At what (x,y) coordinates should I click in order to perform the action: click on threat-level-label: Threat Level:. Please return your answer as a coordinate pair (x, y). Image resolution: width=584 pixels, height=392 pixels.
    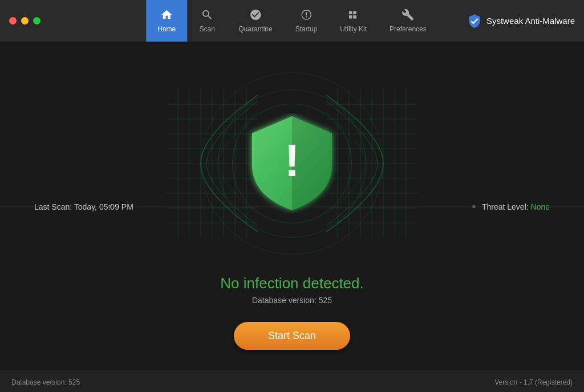
    Looking at the image, I should click on (505, 207).